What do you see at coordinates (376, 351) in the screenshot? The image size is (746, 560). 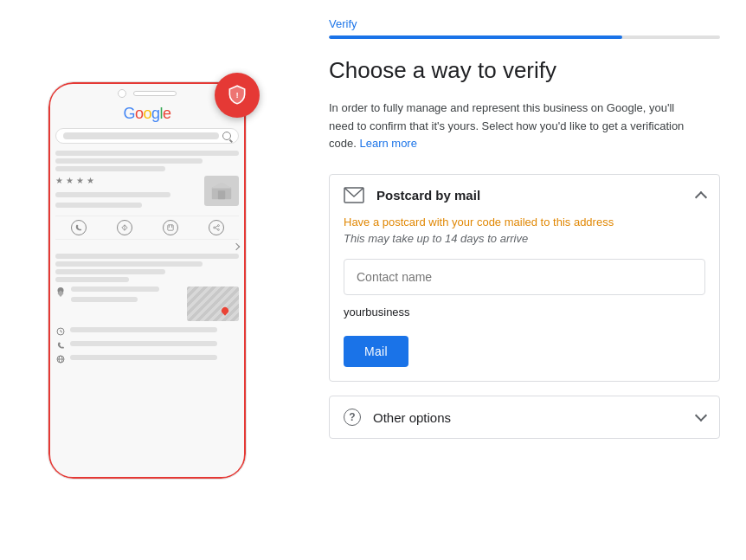 I see `mail-button: Mail` at bounding box center [376, 351].